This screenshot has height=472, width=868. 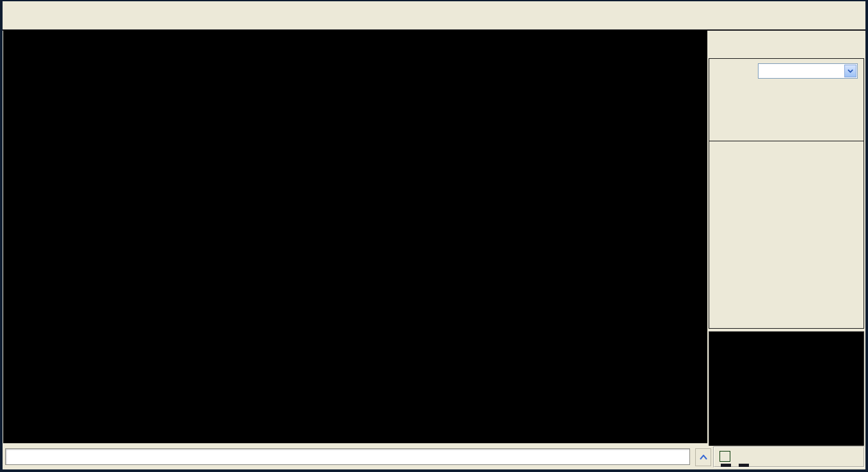 What do you see at coordinates (786, 72) in the screenshot?
I see `views-row` at bounding box center [786, 72].